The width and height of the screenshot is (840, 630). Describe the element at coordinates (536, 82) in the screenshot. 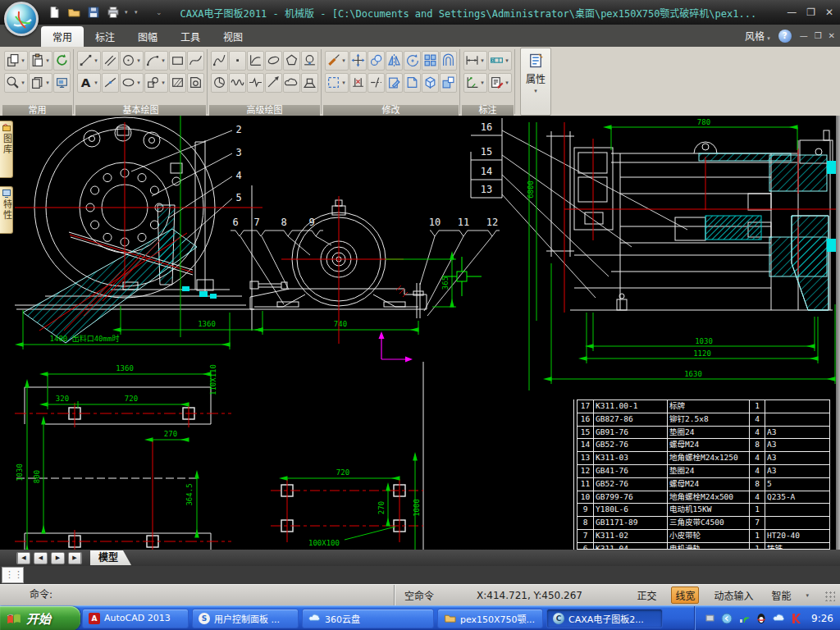

I see `properties-panel-button: 属性 ▾` at that location.